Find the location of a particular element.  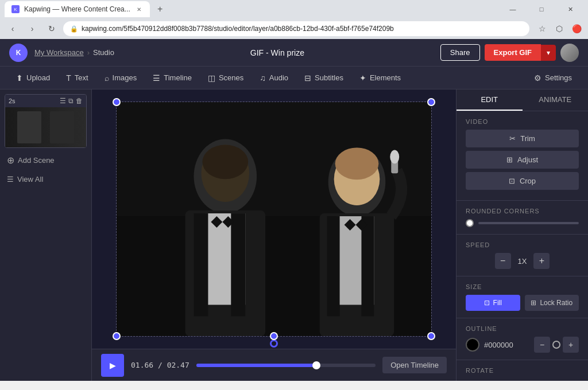

trim-icon: ✂ is located at coordinates (512, 139).